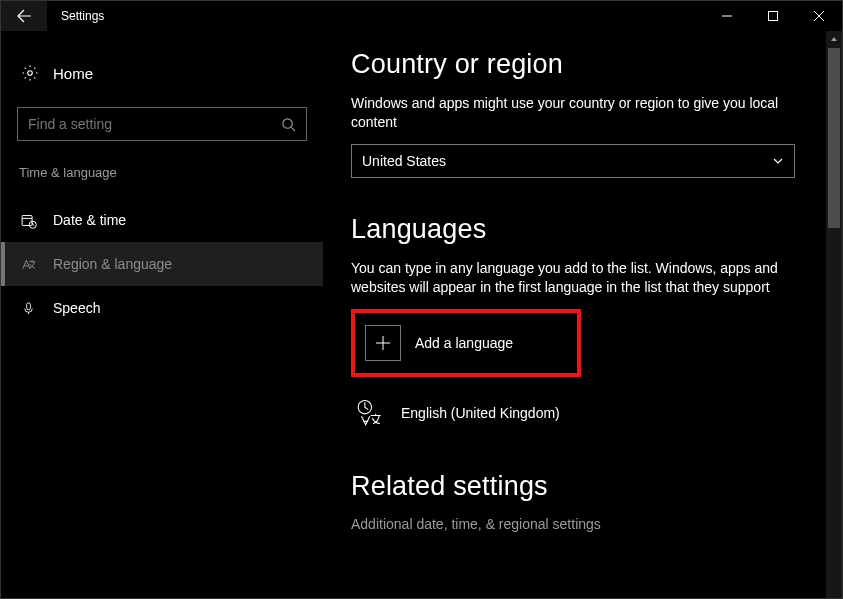 Image resolution: width=843 pixels, height=599 pixels. I want to click on language-item: English (United Kingdom), so click(572, 413).